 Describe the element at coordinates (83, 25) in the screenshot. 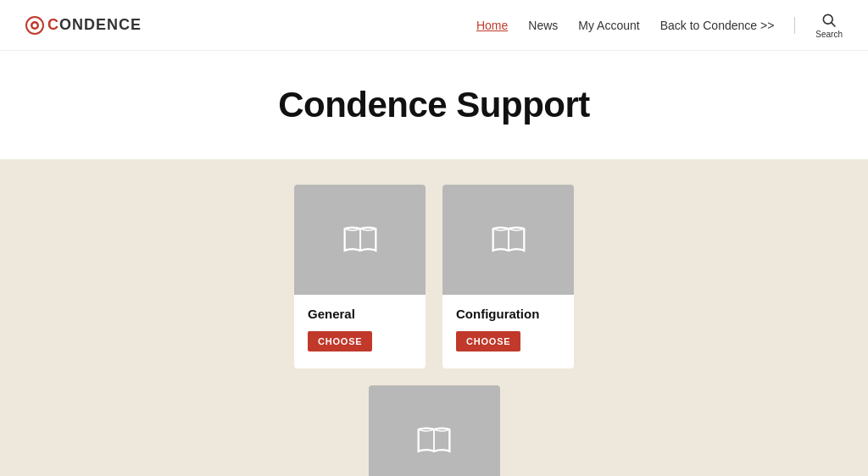

I see `logo: CONDENCE` at that location.